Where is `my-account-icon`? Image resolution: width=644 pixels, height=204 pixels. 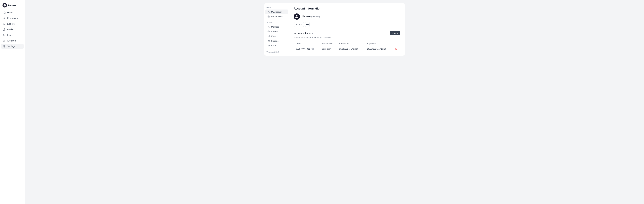 my-account-icon is located at coordinates (269, 12).